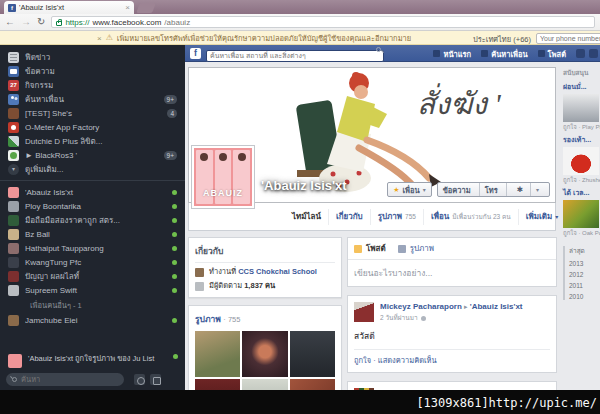 This screenshot has height=414, width=600. I want to click on find-friends-icon, so click(14, 100).